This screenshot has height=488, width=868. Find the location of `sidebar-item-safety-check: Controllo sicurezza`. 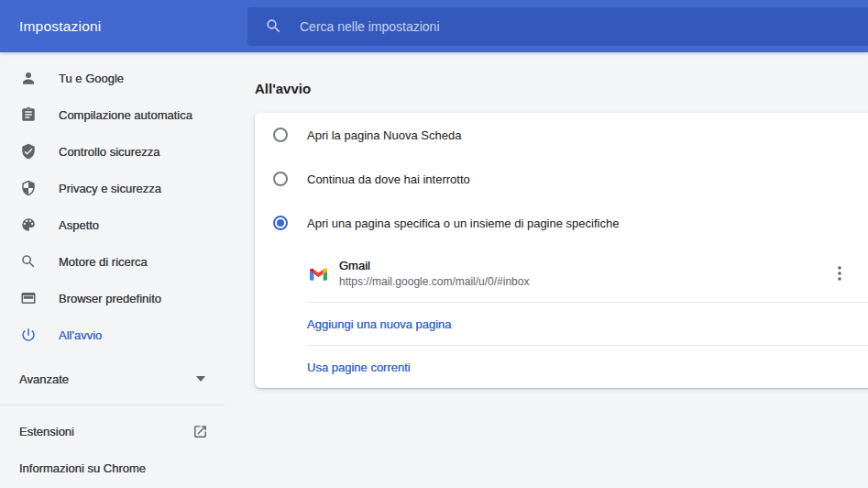

sidebar-item-safety-check: Controllo sicurezza is located at coordinates (112, 151).